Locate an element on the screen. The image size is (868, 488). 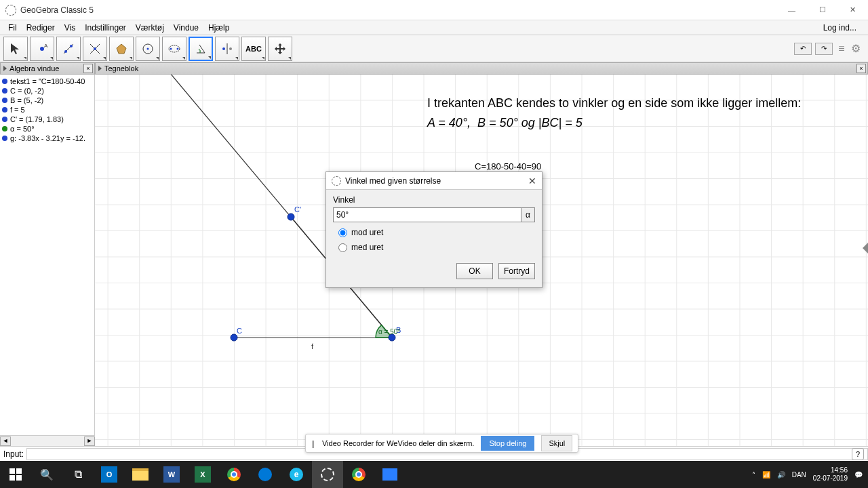
label-f: f is located at coordinates (312, 346).